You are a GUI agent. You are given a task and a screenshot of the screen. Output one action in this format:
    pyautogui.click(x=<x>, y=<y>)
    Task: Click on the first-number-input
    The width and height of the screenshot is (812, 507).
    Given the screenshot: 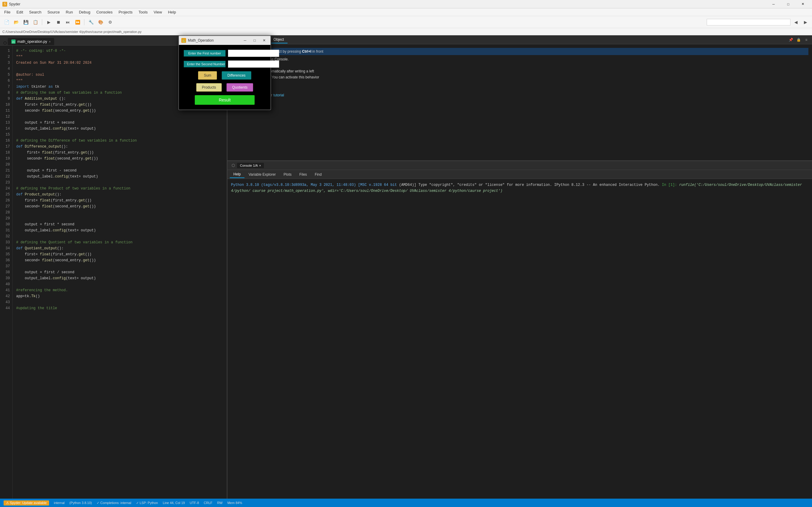 What is the action you would take?
    pyautogui.click(x=253, y=53)
    